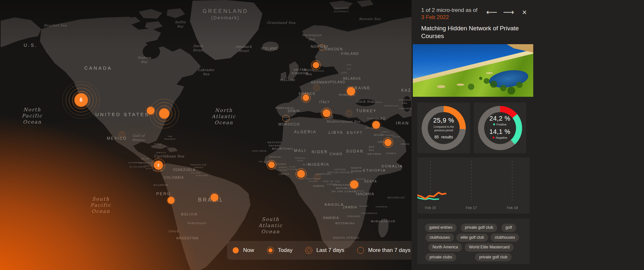 This screenshot has width=644, height=270. I want to click on sentiment-donut-card: 24,2 % Positive 14,1 % Negative, so click(500, 128).